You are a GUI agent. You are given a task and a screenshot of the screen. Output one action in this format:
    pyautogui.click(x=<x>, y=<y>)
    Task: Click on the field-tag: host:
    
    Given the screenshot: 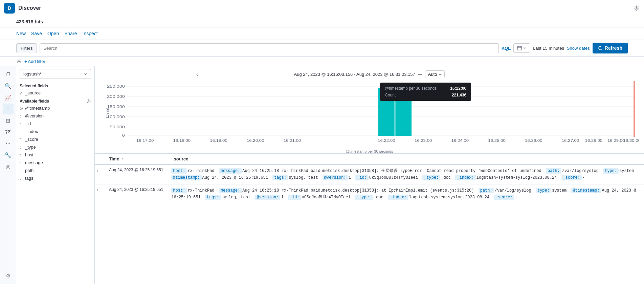 What is the action you would take?
    pyautogui.click(x=179, y=191)
    